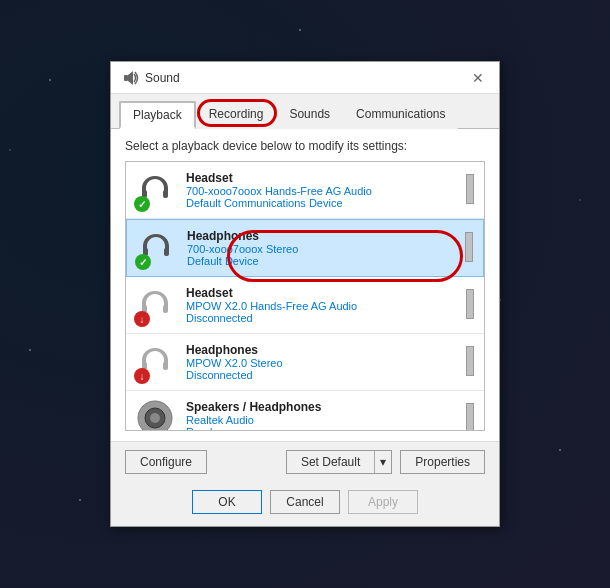 The image size is (610, 588). Describe the element at coordinates (326, 305) in the screenshot. I see `device-info: Headset MPOW X2.0 Hands-Free AG Audio Di…` at that location.